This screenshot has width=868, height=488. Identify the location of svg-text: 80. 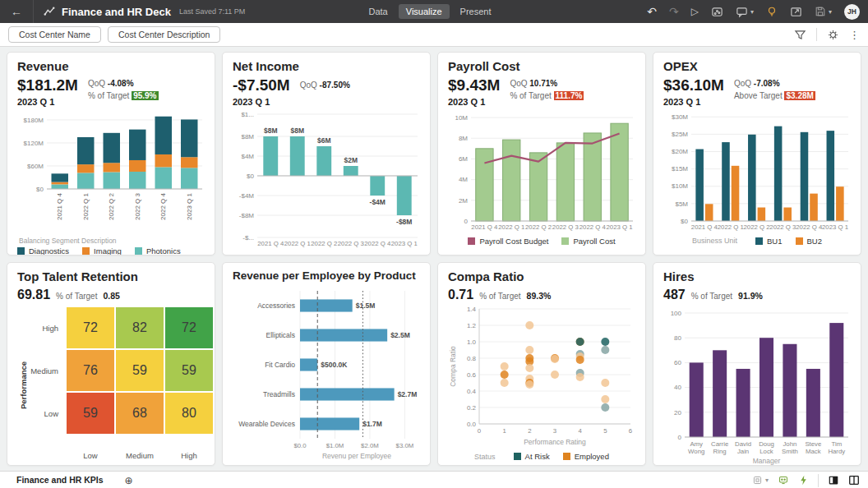
(677, 338).